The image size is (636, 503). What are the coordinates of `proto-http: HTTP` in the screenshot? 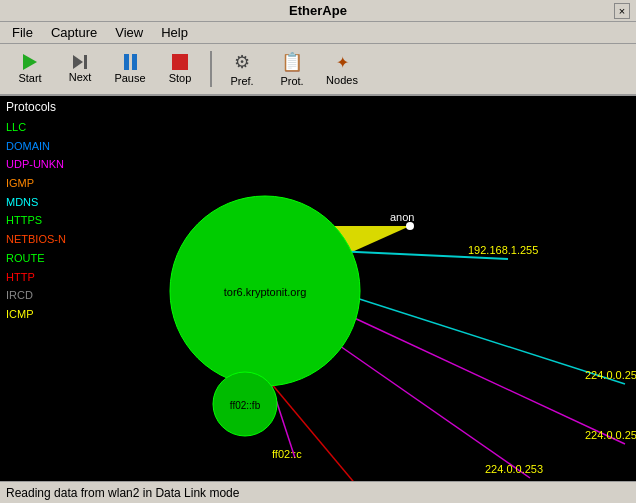 It's located at (40, 278).